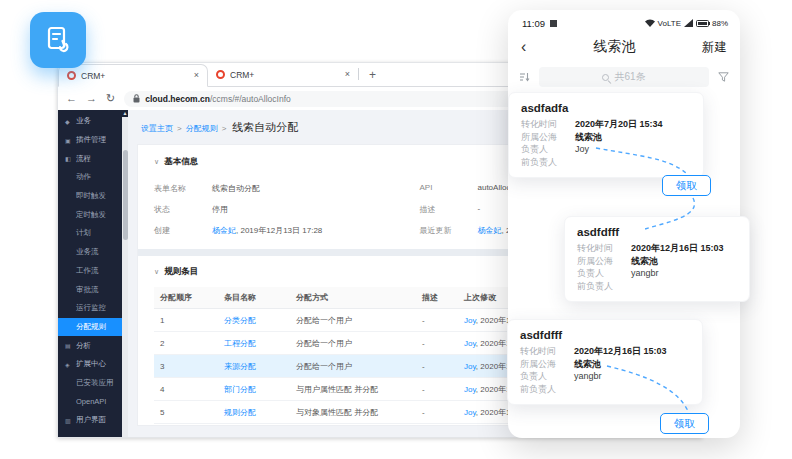  What do you see at coordinates (90, 402) in the screenshot?
I see `sidebar-item-OpenAPI: OpenAPI` at bounding box center [90, 402].